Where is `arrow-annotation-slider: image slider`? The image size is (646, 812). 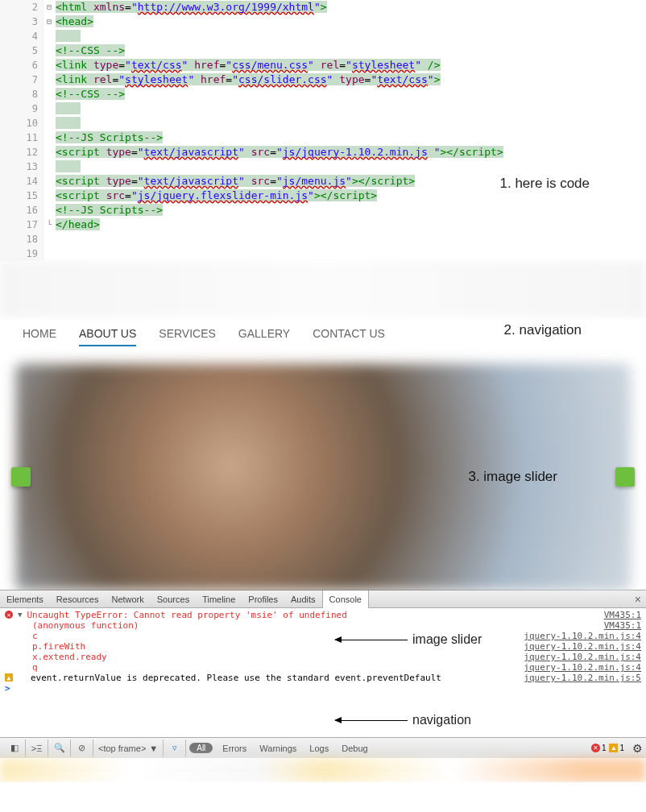 arrow-annotation-slider: image slider is located at coordinates (408, 640).